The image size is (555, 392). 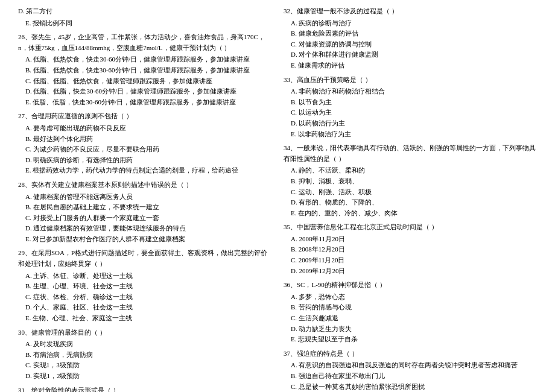 What do you see at coordinates (148, 24) in the screenshot?
I see `option-q_pre1-0: E. 报销比例不同` at bounding box center [148, 24].